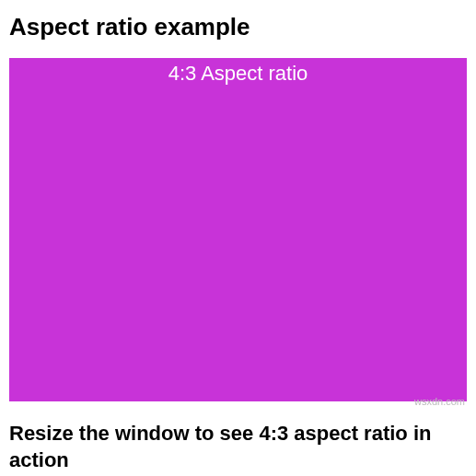 This screenshot has width=476, height=476. What do you see at coordinates (238, 28) in the screenshot?
I see `page-title: Aspect ratio example` at bounding box center [238, 28].